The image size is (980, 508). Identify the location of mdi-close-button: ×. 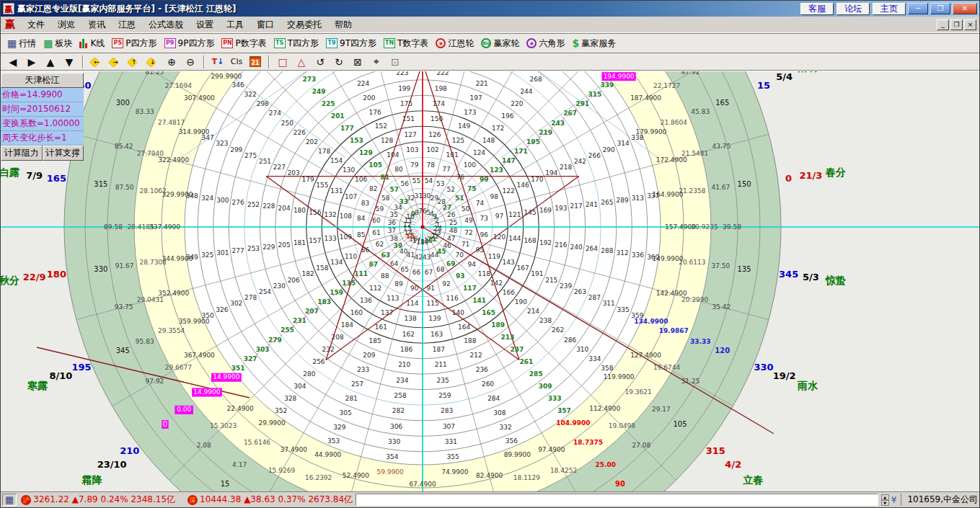
(971, 24).